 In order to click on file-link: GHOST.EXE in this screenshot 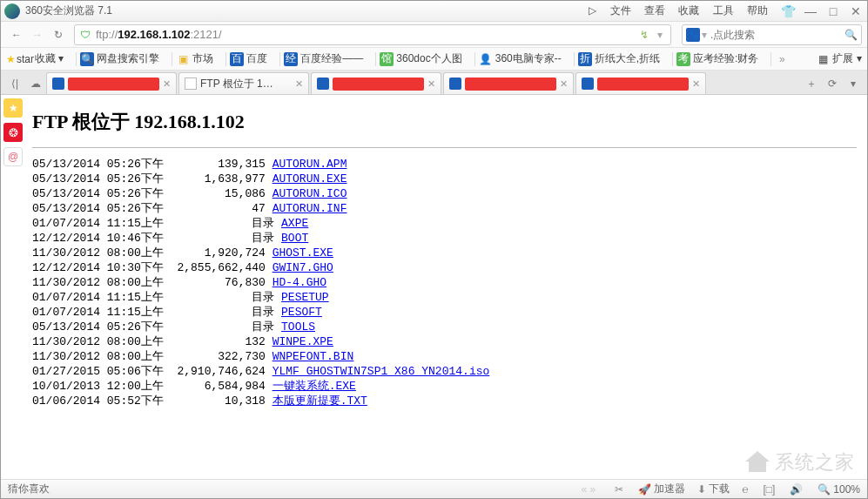, I will do `click(303, 253)`.